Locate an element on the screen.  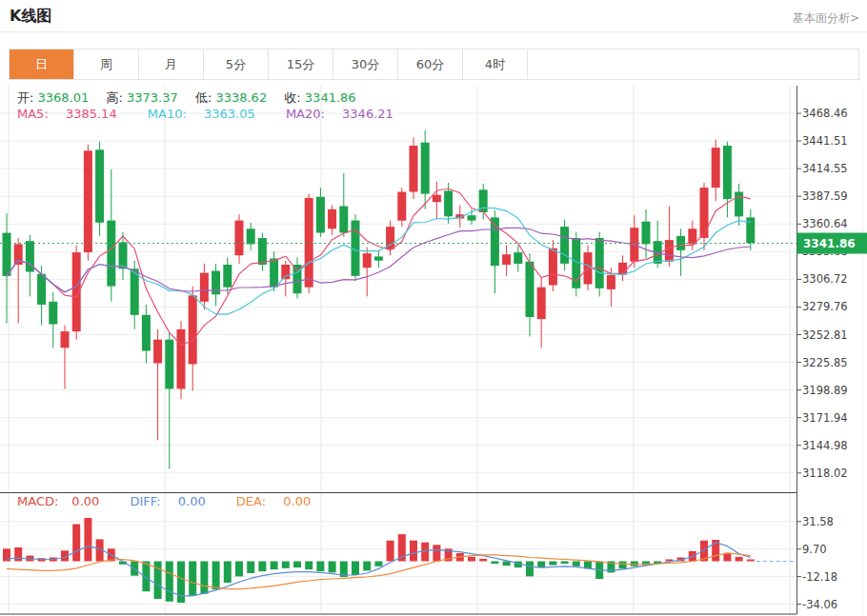
svg-text: -12.18 is located at coordinates (819, 577).